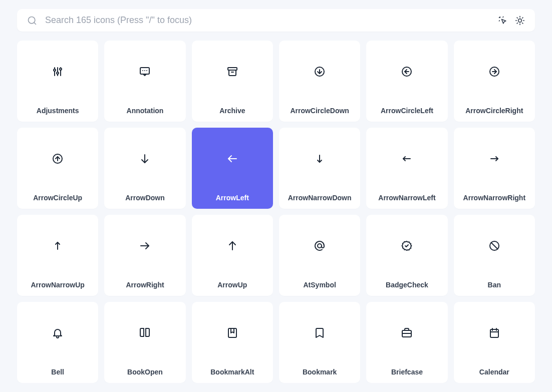  I want to click on icon-card-arrowup: ArrowUp, so click(232, 255).